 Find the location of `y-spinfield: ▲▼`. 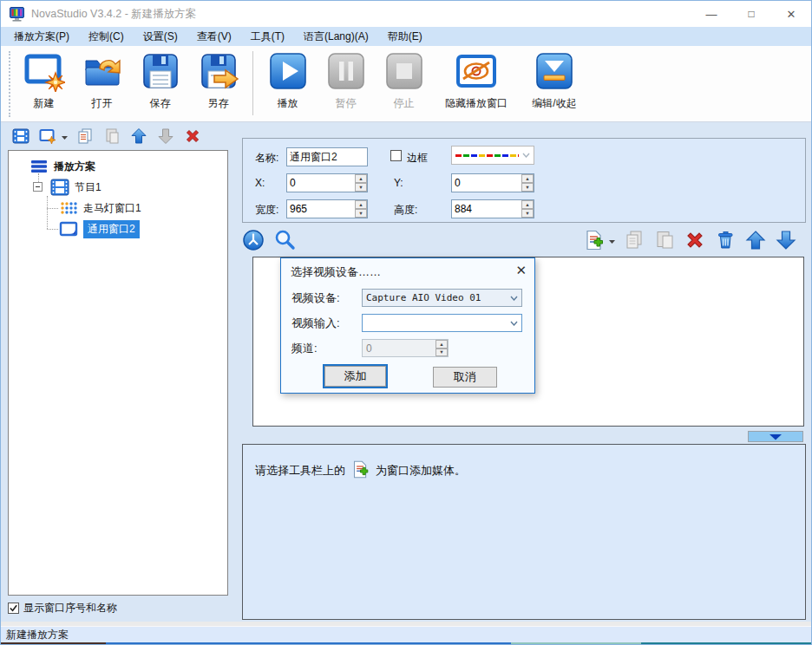

y-spinfield: ▲▼ is located at coordinates (493, 183).